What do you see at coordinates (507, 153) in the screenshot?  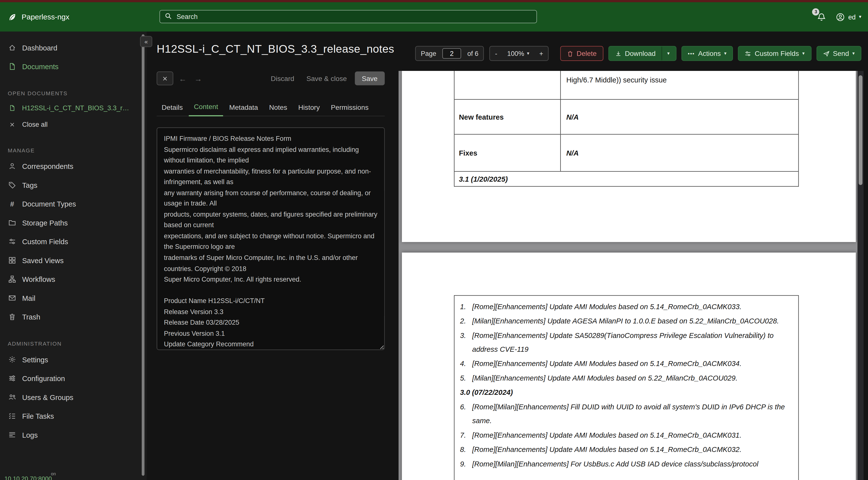 I see `table-cell: Fixes` at bounding box center [507, 153].